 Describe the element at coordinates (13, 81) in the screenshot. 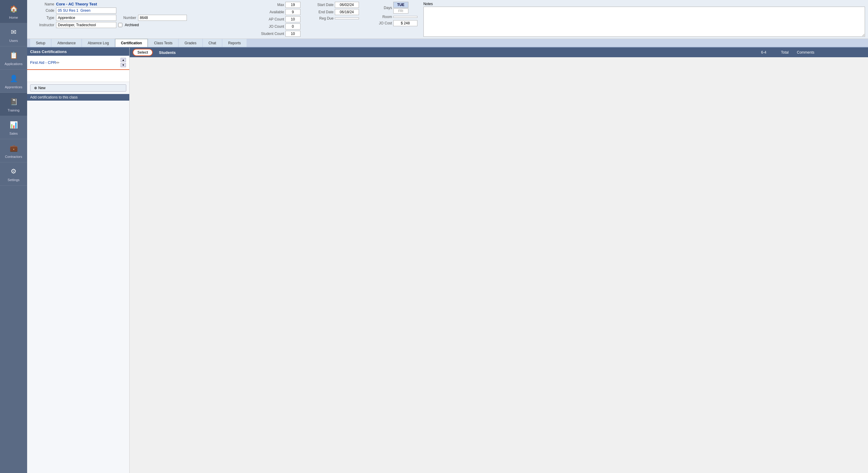

I see `sidebar-item-apprentices: 👤 Apprentices` at that location.